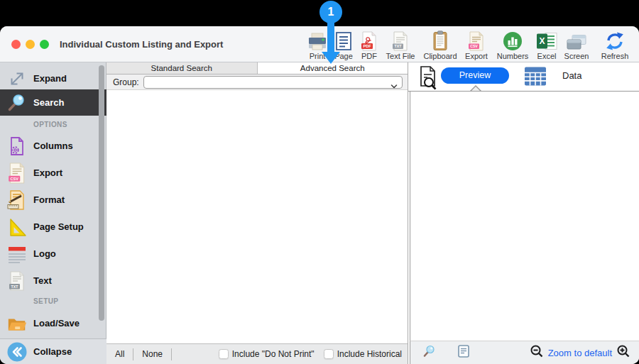 This screenshot has height=364, width=639. Describe the element at coordinates (320, 44) in the screenshot. I see `titlebar: Individual Custom Listing and Export Pri…` at that location.